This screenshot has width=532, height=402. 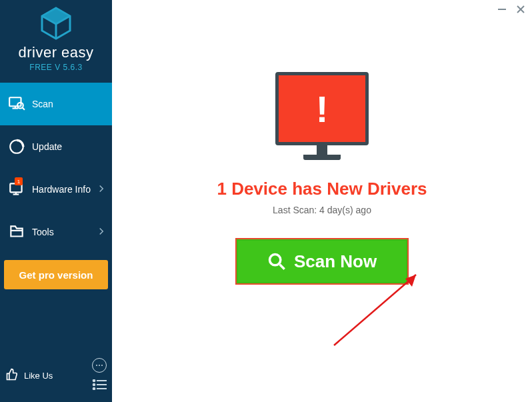 I want to click on scan-now-button: Scan Now, so click(x=322, y=261).